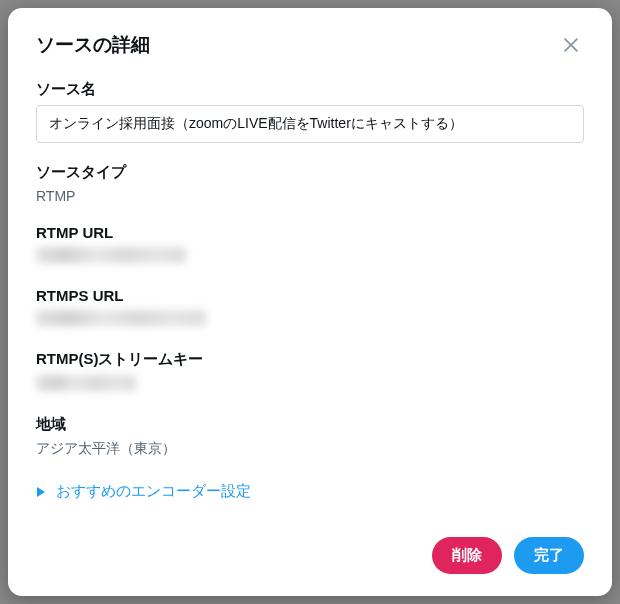 Image resolution: width=620 pixels, height=604 pixels. Describe the element at coordinates (310, 112) in the screenshot. I see `source-name-field: ソース名` at that location.